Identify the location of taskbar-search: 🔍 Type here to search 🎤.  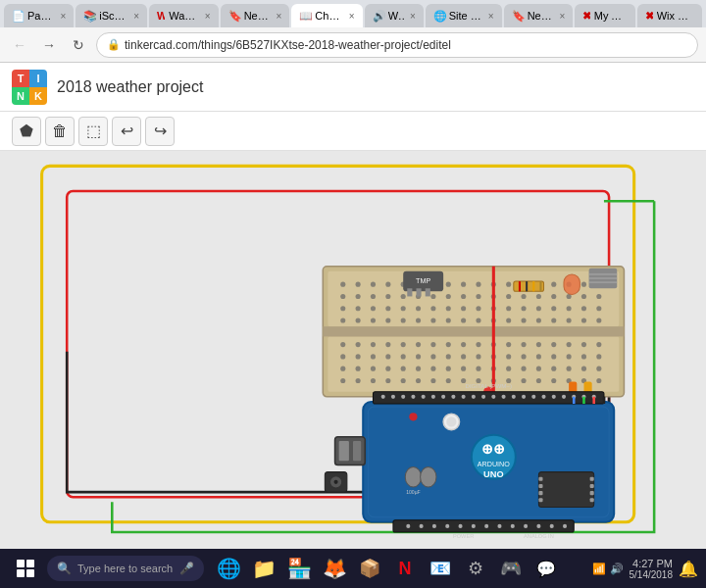
(126, 568).